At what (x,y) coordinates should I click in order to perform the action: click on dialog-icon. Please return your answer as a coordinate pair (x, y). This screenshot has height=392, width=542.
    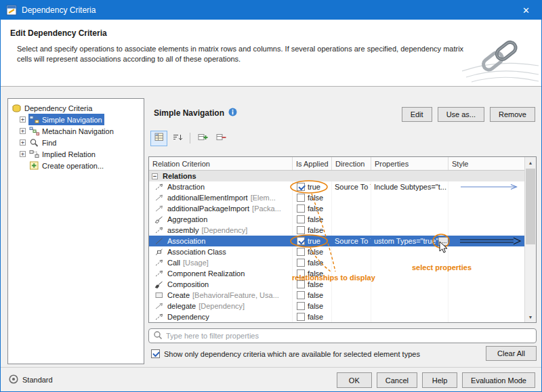
    Looking at the image, I should click on (12, 10).